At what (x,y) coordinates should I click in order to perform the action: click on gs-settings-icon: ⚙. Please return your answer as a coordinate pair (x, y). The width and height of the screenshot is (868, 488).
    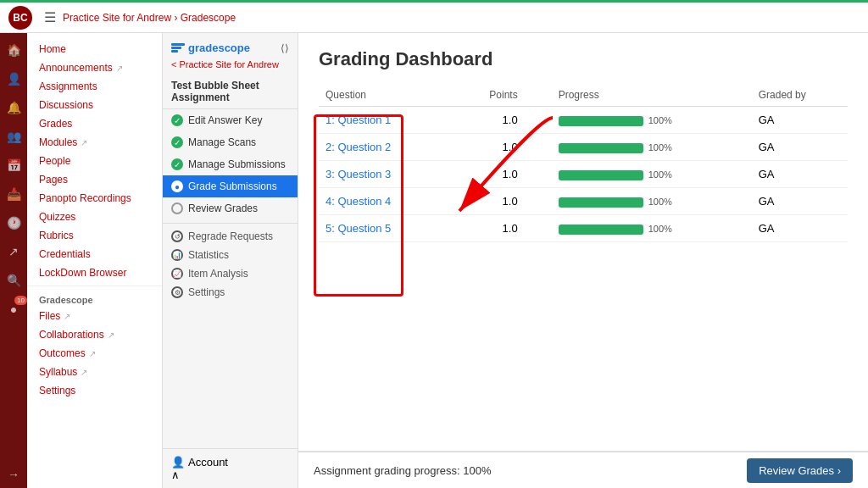
    Looking at the image, I should click on (177, 292).